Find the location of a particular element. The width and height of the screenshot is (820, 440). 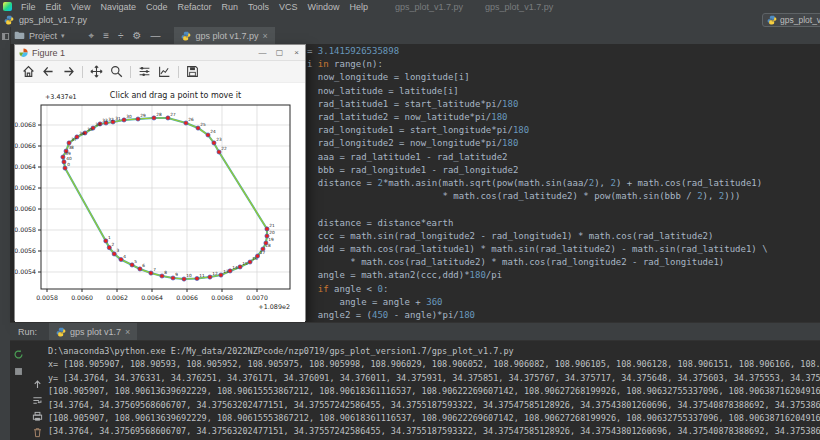

svg-text: 40 is located at coordinates (69, 158).